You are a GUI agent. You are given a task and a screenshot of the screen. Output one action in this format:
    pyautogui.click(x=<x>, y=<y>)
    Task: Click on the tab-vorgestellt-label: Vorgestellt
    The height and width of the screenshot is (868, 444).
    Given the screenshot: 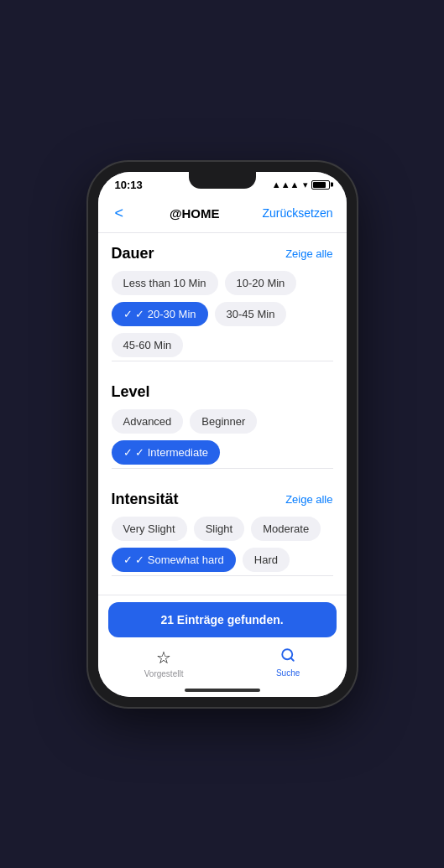 What is the action you would take?
    pyautogui.click(x=165, y=674)
    